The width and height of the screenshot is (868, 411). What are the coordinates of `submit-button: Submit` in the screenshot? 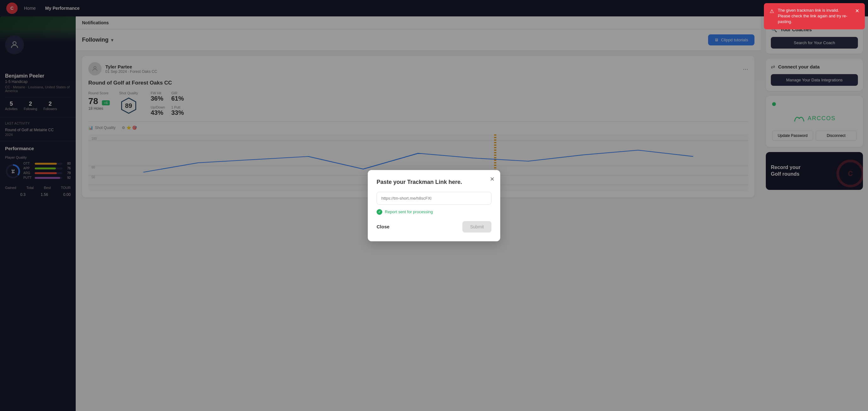 It's located at (477, 227).